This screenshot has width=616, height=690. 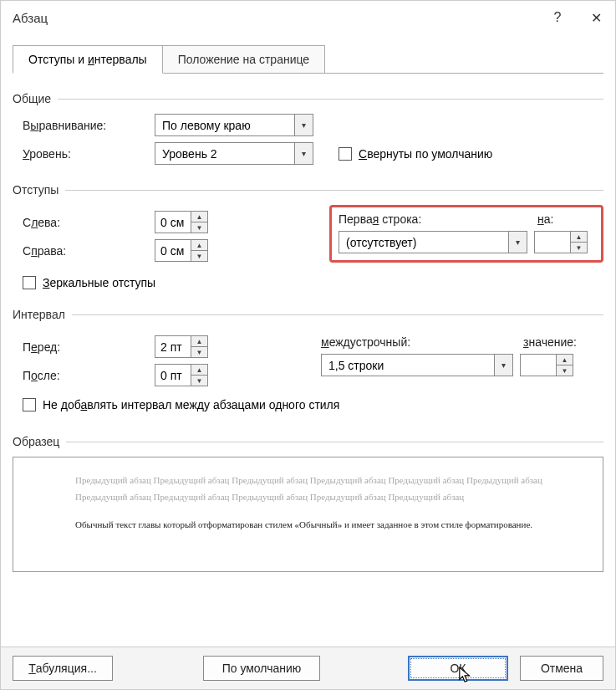 What do you see at coordinates (244, 59) in the screenshot?
I see `tab-page-position: Положение на странице` at bounding box center [244, 59].